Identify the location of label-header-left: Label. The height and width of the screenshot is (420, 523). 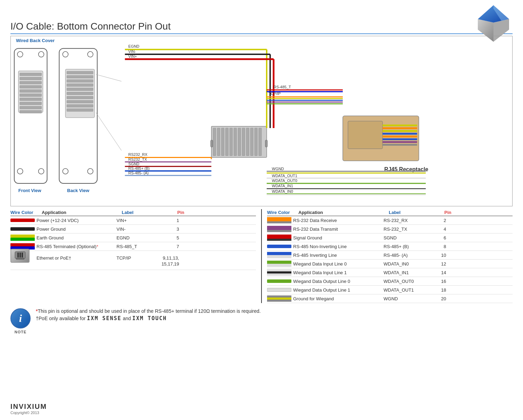
(143, 212).